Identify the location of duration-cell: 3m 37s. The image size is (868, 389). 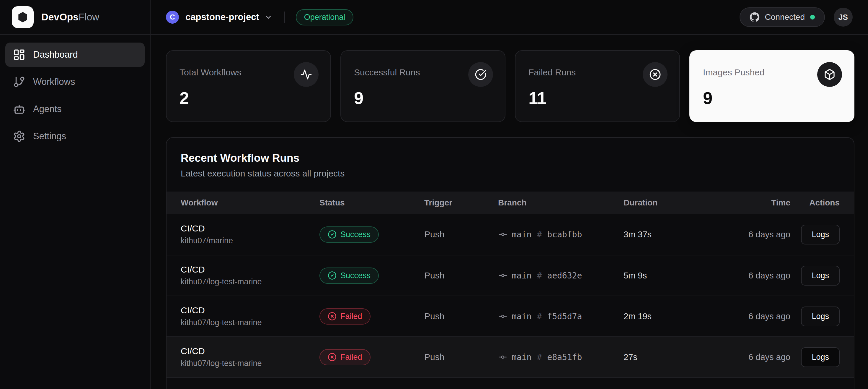
(670, 235).